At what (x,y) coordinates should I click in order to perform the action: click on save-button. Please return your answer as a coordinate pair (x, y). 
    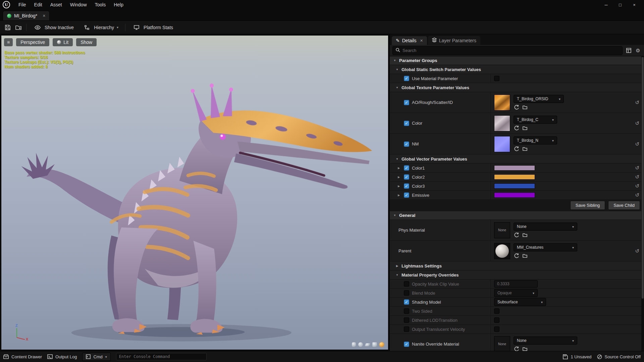
    Looking at the image, I should click on (8, 27).